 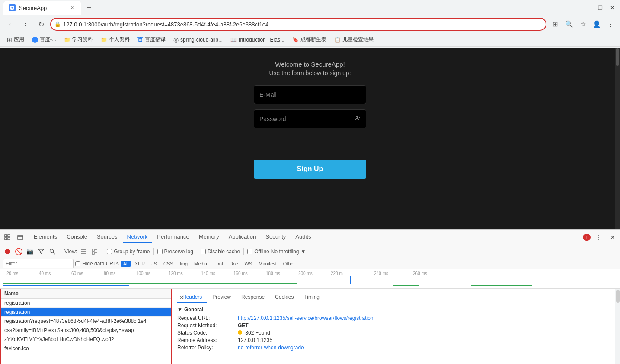 What do you see at coordinates (20, 237) in the screenshot?
I see `devtools-popout-button` at bounding box center [20, 237].